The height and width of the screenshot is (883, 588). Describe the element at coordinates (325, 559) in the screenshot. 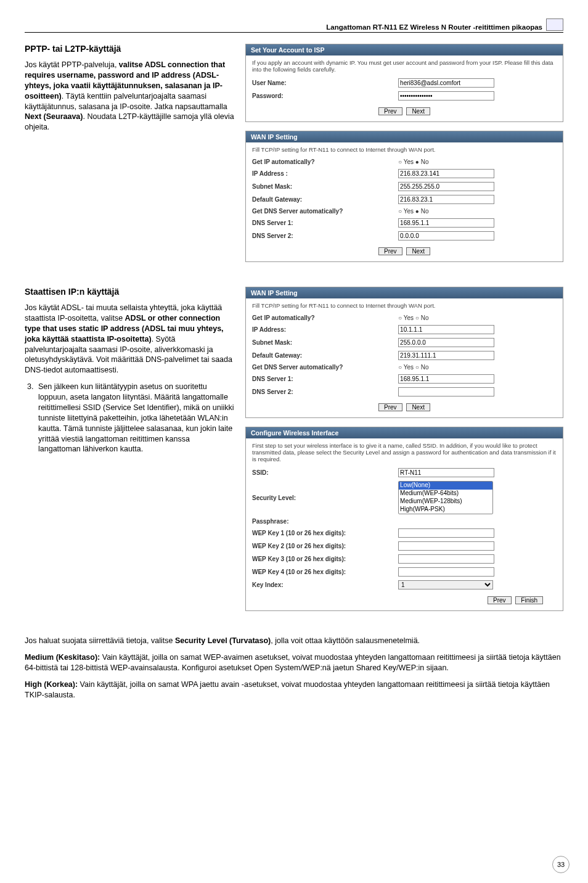

I see `wifi-k3-lbl: WEP Key 3 (10 or 26 hex digits):` at that location.